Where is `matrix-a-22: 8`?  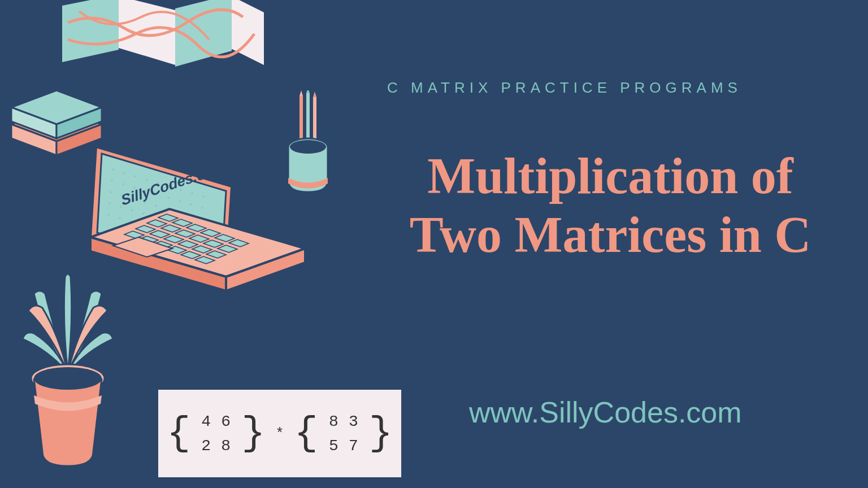 matrix-a-22: 8 is located at coordinates (226, 446).